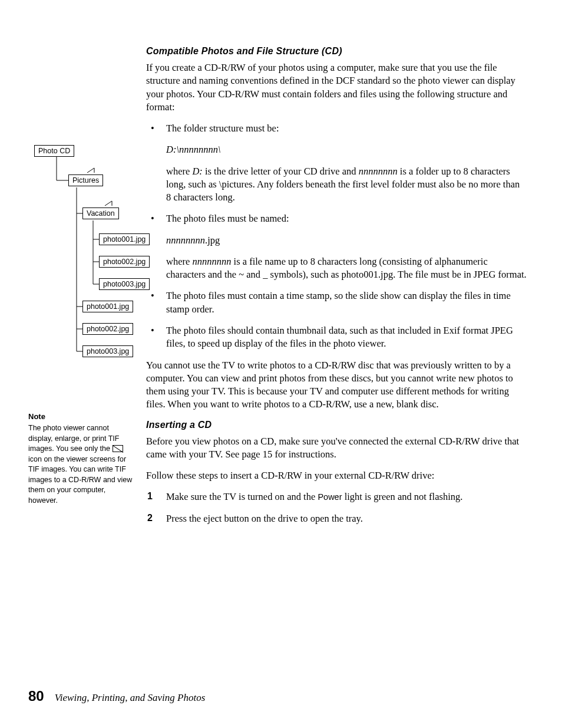 This screenshot has width=562, height=728. Describe the element at coordinates (339, 163) in the screenshot. I see `bullet-folder-structure: The folder structure must be: D:\nnnnnnn…` at that location.